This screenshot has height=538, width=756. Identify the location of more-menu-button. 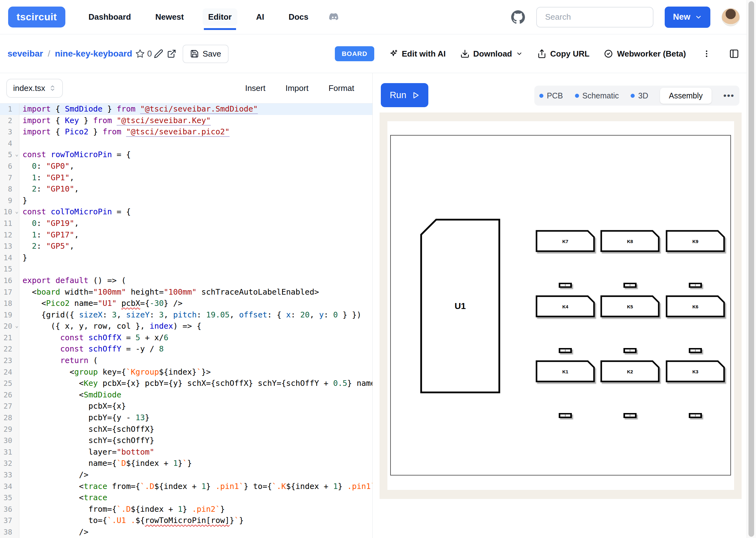
(707, 54).